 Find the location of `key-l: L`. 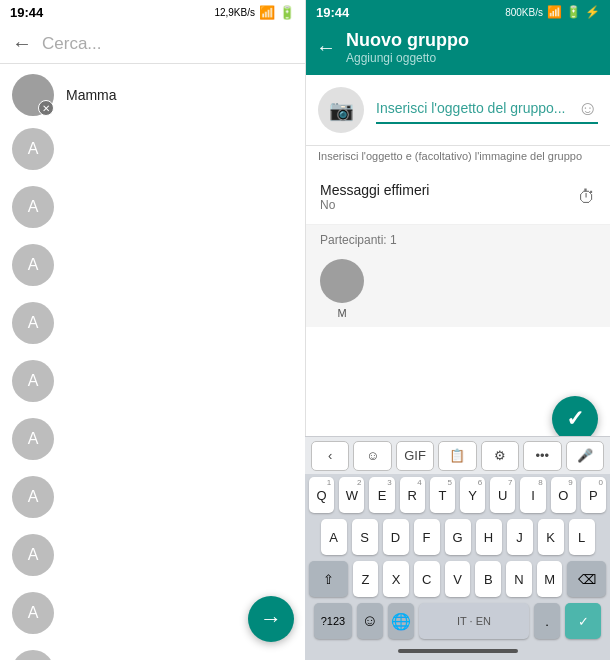

key-l: L is located at coordinates (582, 537).